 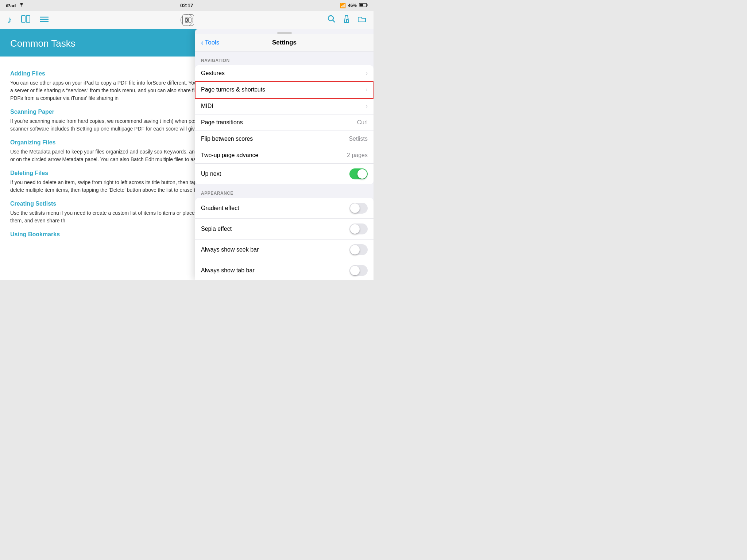 What do you see at coordinates (187, 20) in the screenshot?
I see `forward-icon` at bounding box center [187, 20].